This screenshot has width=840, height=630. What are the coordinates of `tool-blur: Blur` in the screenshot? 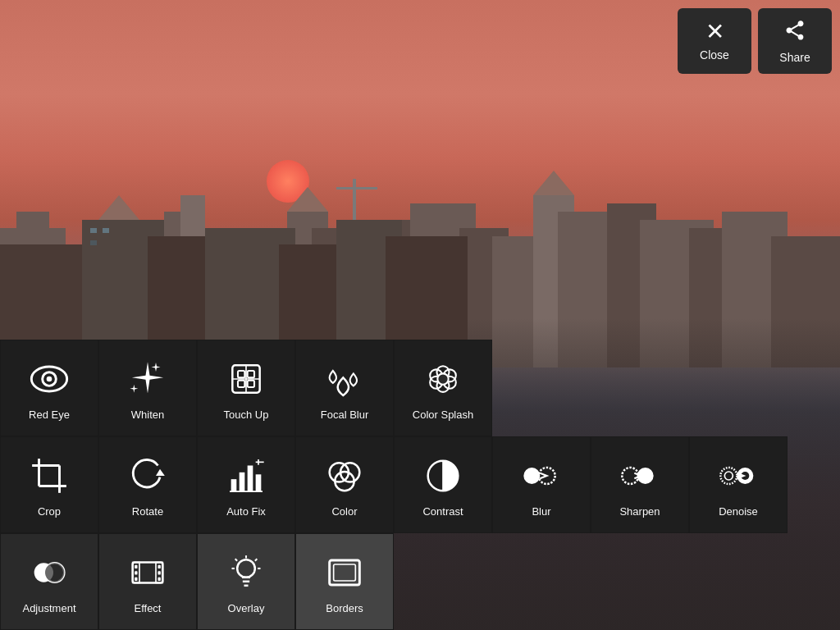 It's located at (541, 485).